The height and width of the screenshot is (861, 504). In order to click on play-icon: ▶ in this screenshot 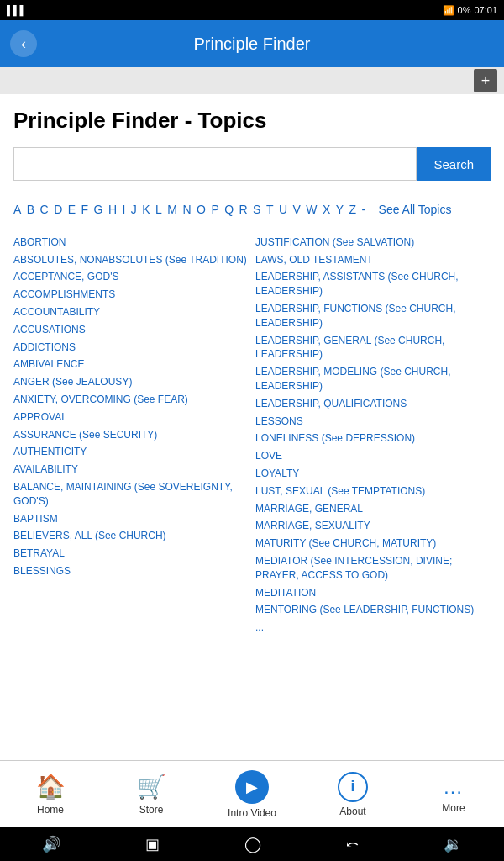, I will do `click(252, 787)`.